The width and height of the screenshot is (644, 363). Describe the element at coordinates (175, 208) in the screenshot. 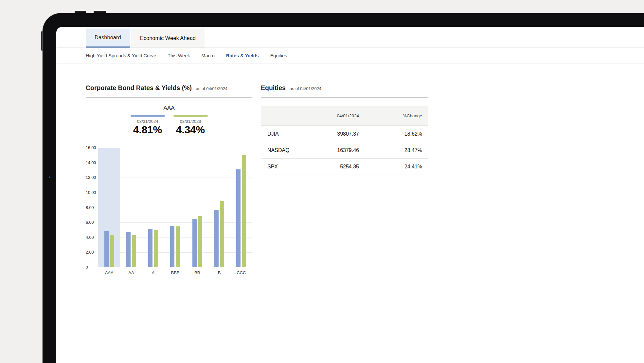

I see `bar-groups` at that location.